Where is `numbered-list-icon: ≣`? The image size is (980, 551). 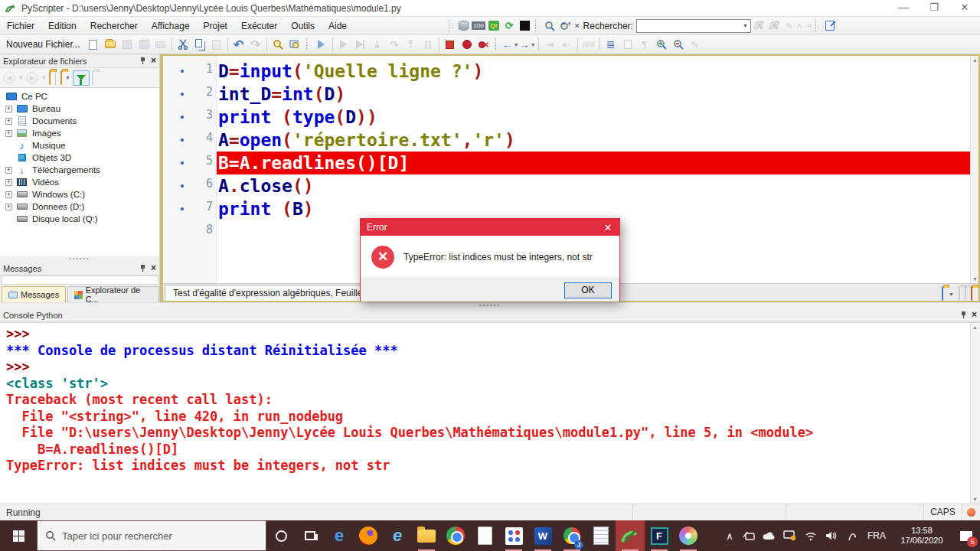
numbered-list-icon: ≣ is located at coordinates (611, 44).